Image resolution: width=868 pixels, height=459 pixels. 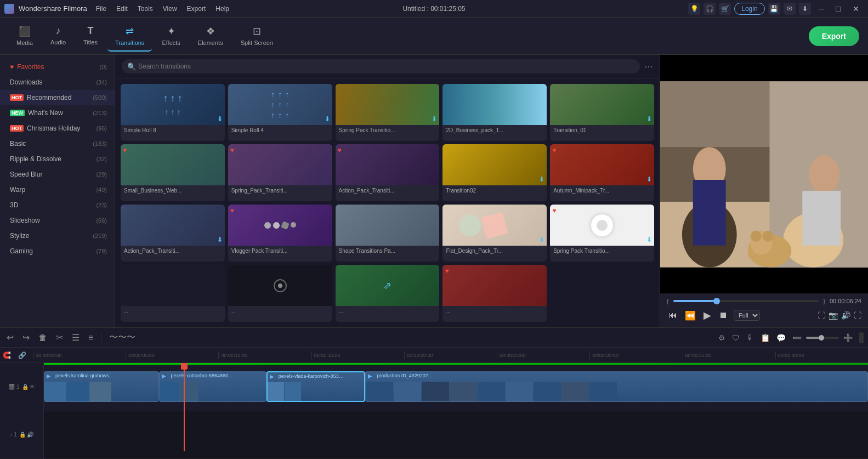 What do you see at coordinates (673, 315) in the screenshot?
I see `skip-back-button: ⏮` at bounding box center [673, 315].